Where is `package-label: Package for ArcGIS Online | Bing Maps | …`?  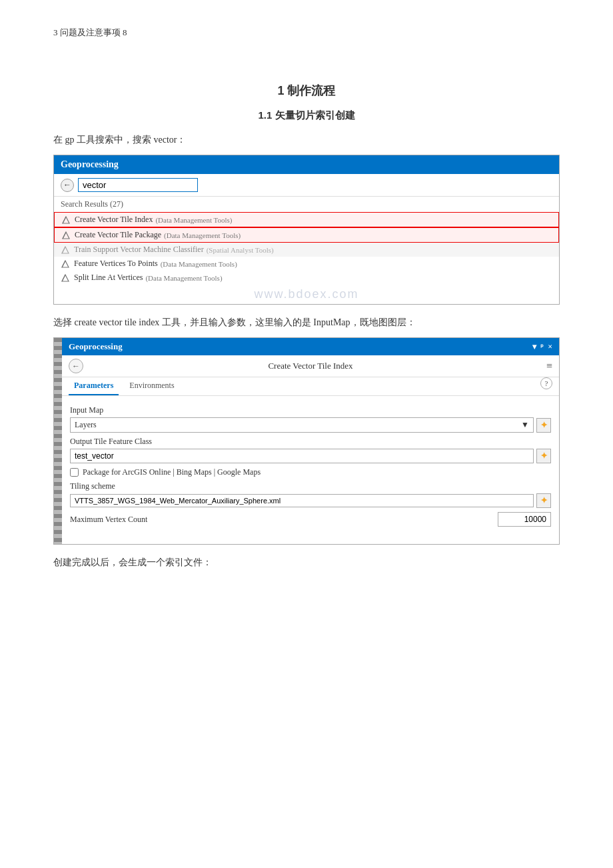 package-label: Package for ArcGIS Online | Bing Maps | … is located at coordinates (172, 472).